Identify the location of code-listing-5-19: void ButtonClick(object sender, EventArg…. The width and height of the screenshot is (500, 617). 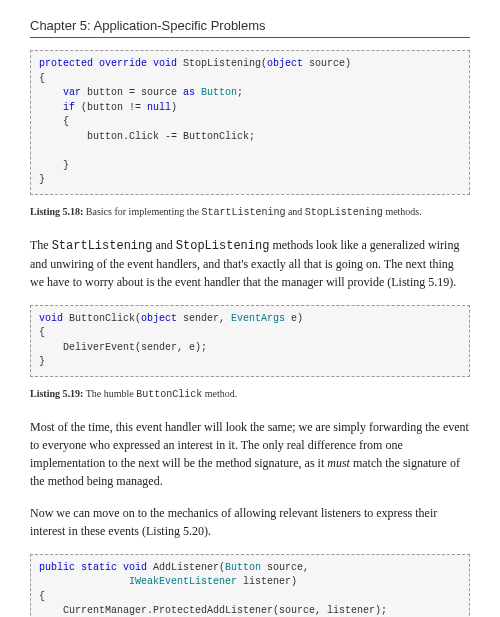
(250, 341).